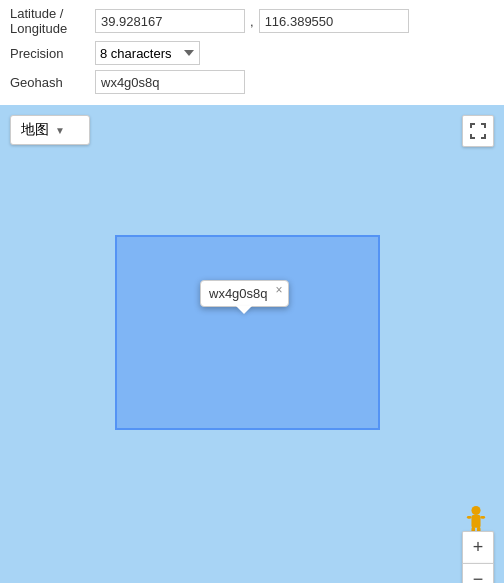  What do you see at coordinates (478, 131) in the screenshot?
I see `fullscreen-button` at bounding box center [478, 131].